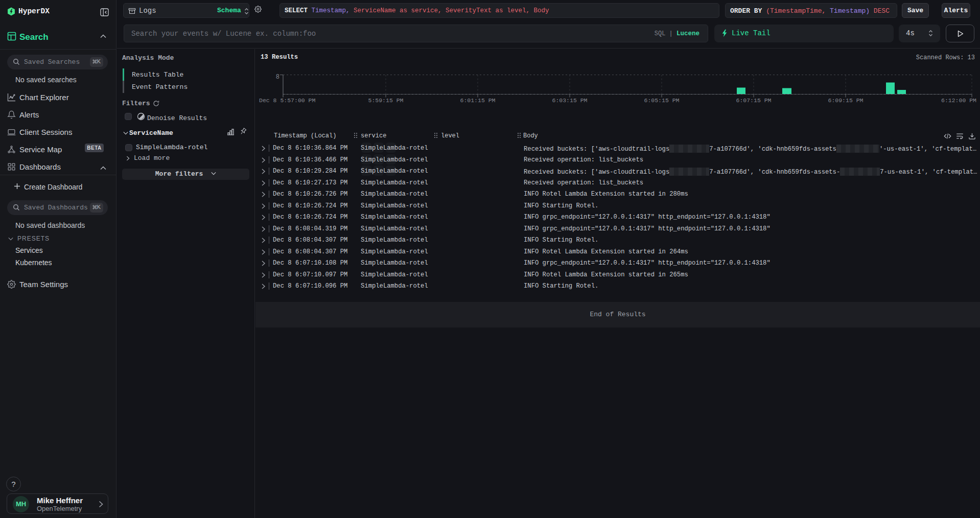 The image size is (980, 518). What do you see at coordinates (661, 100) in the screenshot?
I see `svg-text: 6:05:15 PM` at bounding box center [661, 100].